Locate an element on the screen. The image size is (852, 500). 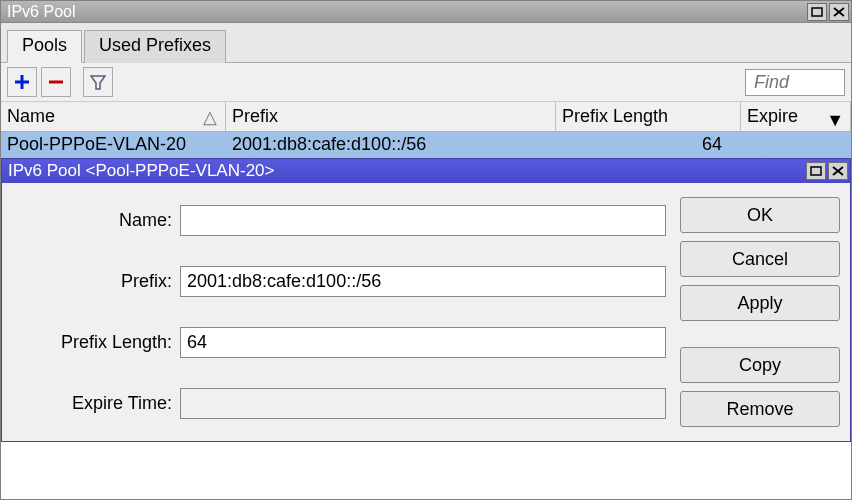
main-close-button is located at coordinates (839, 12).